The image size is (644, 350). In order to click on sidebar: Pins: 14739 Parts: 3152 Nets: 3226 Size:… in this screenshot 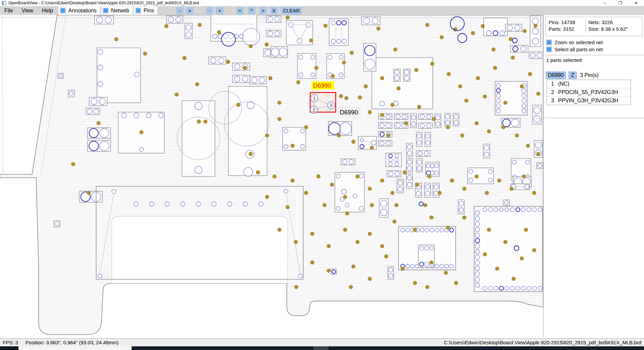, I will do `click(593, 177)`.